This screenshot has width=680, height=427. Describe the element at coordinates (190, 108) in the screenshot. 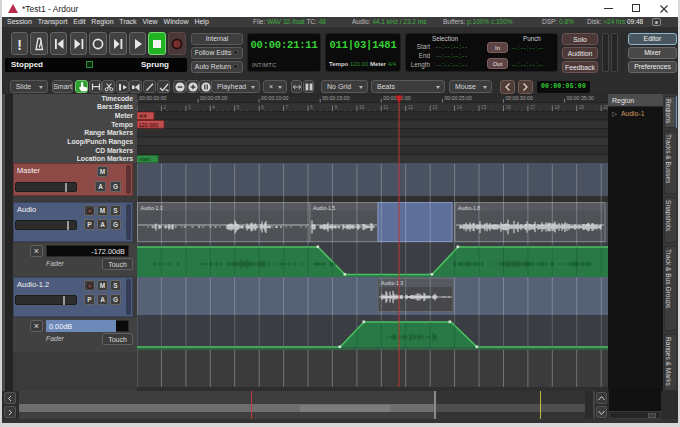

I see `svg-text: 3` at that location.